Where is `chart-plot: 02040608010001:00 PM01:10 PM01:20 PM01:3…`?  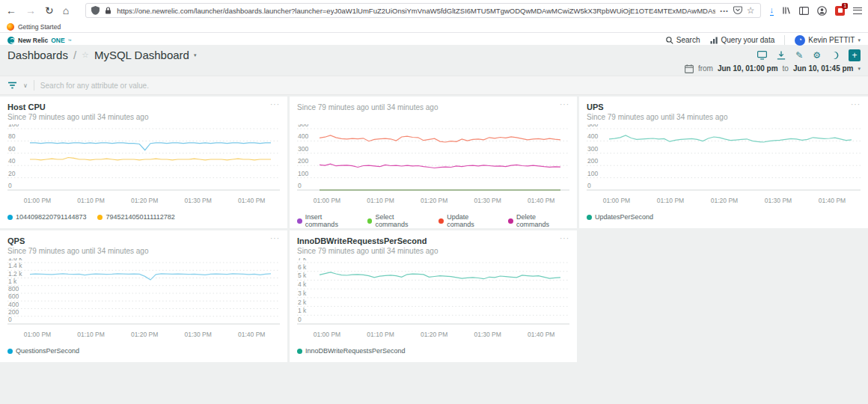 chart-plot: 02040608010001:00 PM01:10 PM01:20 PM01:3… is located at coordinates (144, 168).